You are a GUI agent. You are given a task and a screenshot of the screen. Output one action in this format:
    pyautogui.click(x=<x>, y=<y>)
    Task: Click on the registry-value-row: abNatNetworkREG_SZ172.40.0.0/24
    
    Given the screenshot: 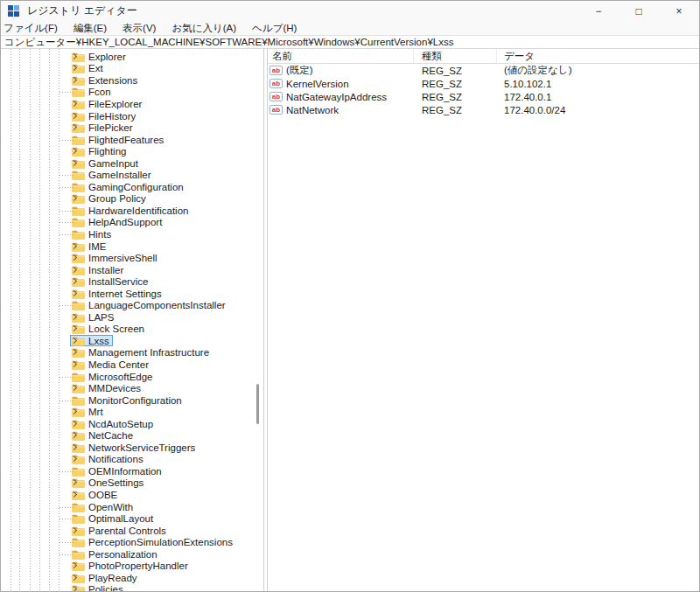 What is the action you would take?
    pyautogui.click(x=483, y=110)
    